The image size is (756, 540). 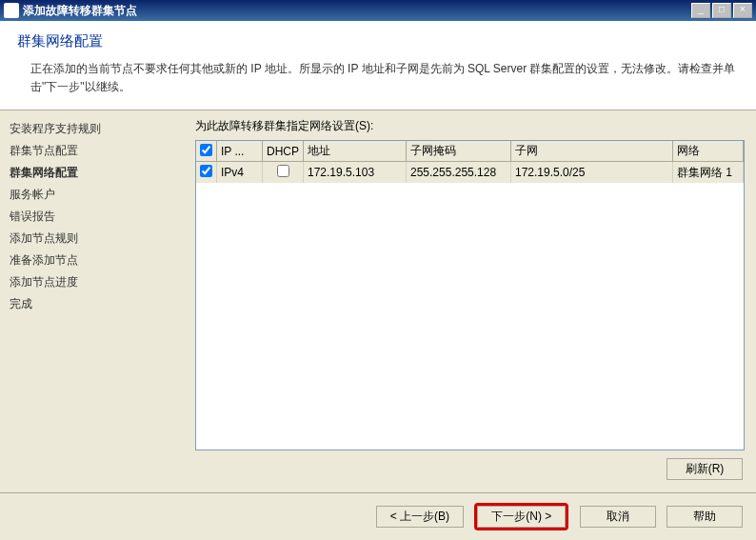 I want to click on table-label: 为此故障转移群集指定网络设置(S):, so click(x=470, y=126).